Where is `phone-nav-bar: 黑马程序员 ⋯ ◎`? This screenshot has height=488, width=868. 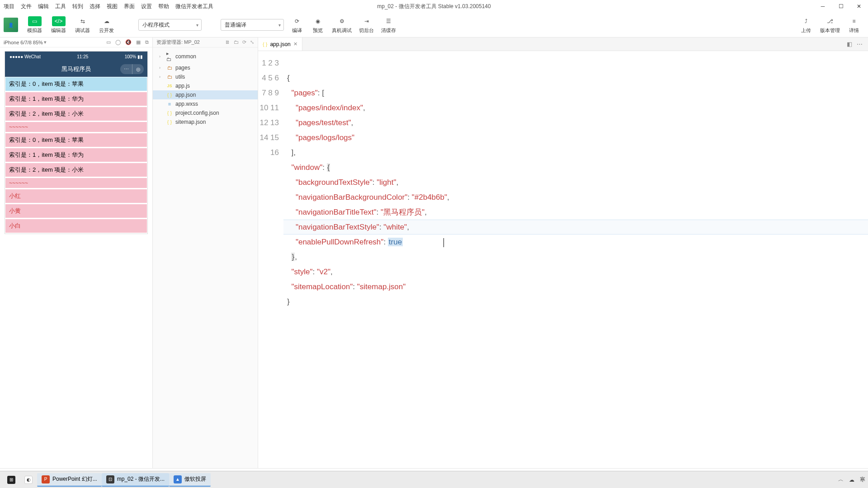
phone-nav-bar: 黑马程序员 ⋯ ◎ is located at coordinates (76, 69).